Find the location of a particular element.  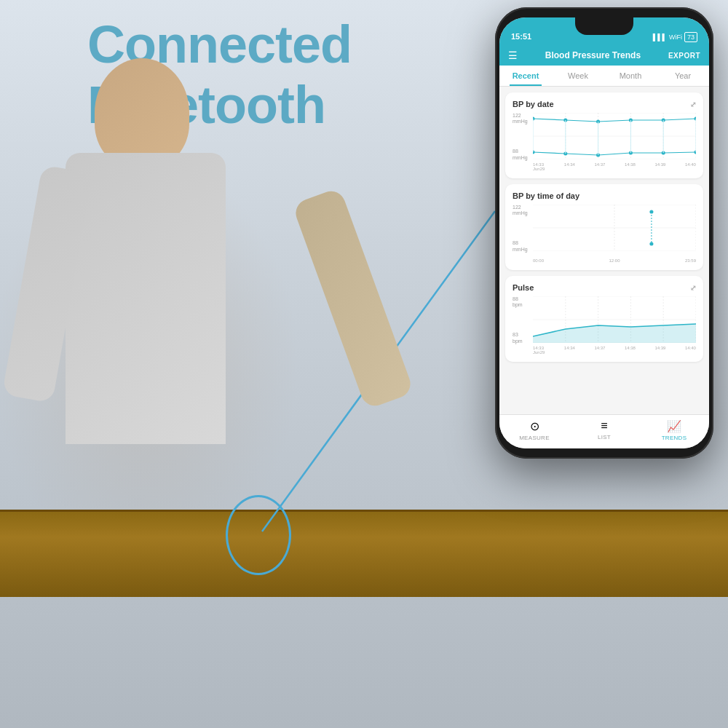

pulse-y-bottom: 83bpm is located at coordinates (518, 338).